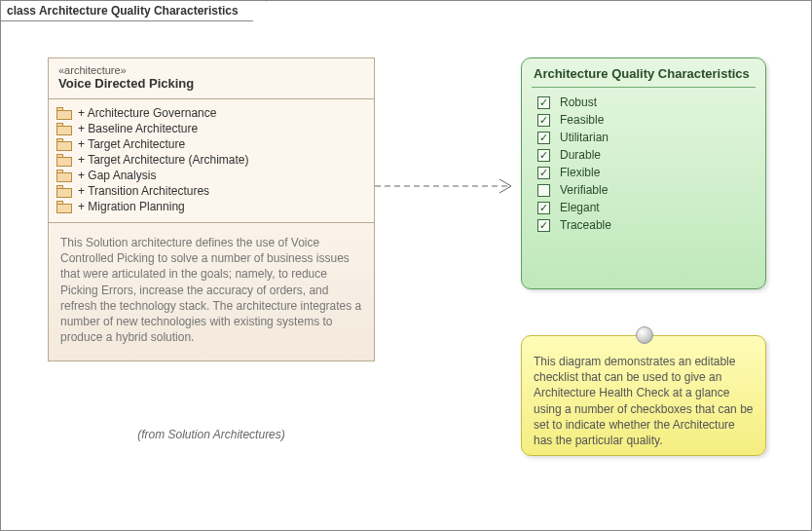 This screenshot has width=812, height=531. Describe the element at coordinates (134, 12) in the screenshot. I see `diagram-title: class Architecture Quality Characteristi…` at that location.